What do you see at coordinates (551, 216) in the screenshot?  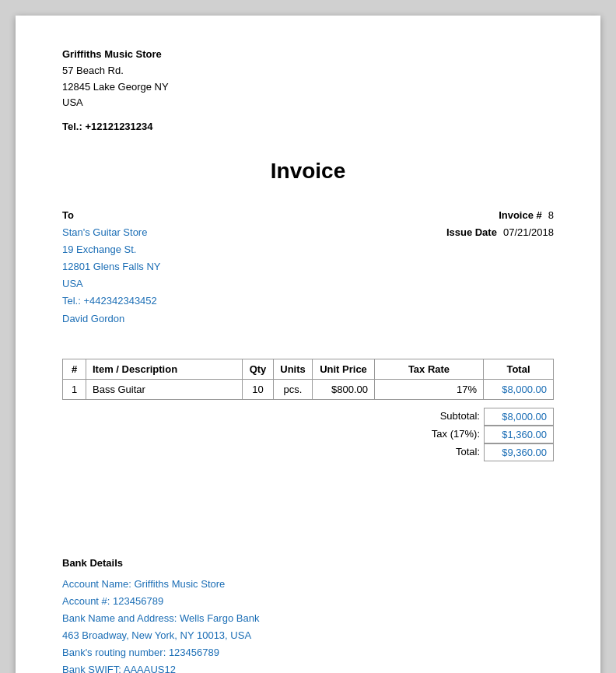 I see `invoice-num-value: 8` at bounding box center [551, 216].